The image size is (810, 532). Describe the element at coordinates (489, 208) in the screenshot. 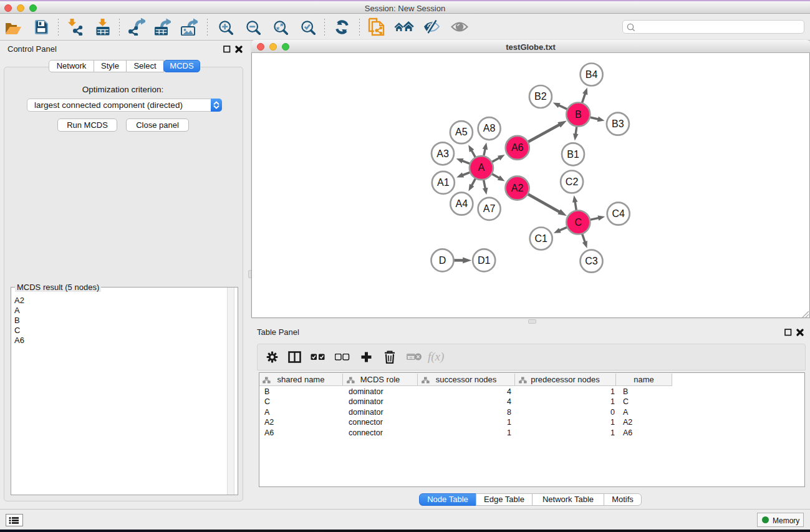

I see `svg-text: A7` at that location.